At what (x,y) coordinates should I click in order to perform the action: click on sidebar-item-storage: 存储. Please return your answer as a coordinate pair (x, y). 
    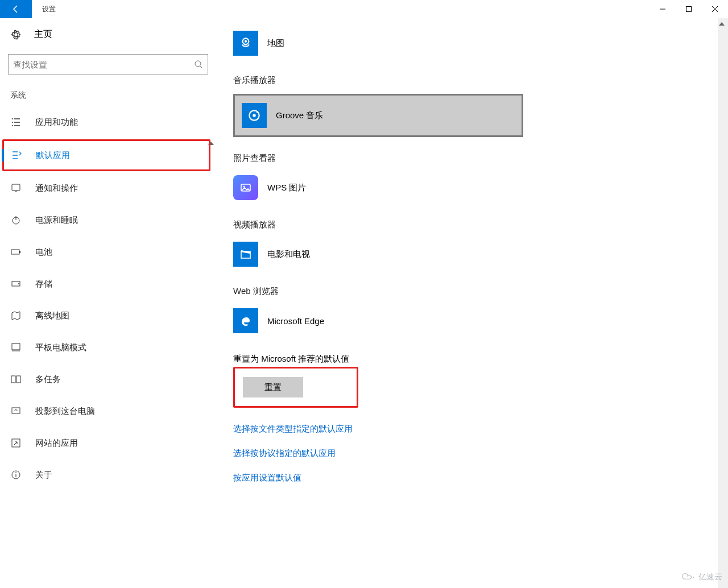
    Looking at the image, I should click on (108, 284).